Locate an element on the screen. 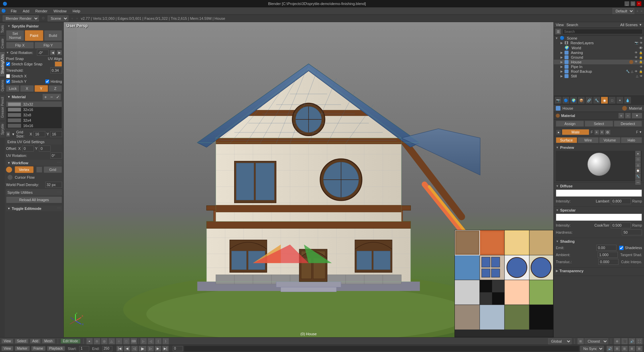  material-remove-btn: − is located at coordinates (52, 97).